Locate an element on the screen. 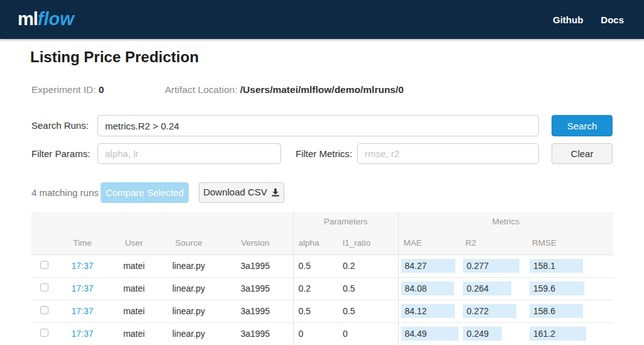 The width and height of the screenshot is (644, 345). artifact-location-value: /Users/matei/mlflow/demo/mlruns/0 is located at coordinates (322, 89).